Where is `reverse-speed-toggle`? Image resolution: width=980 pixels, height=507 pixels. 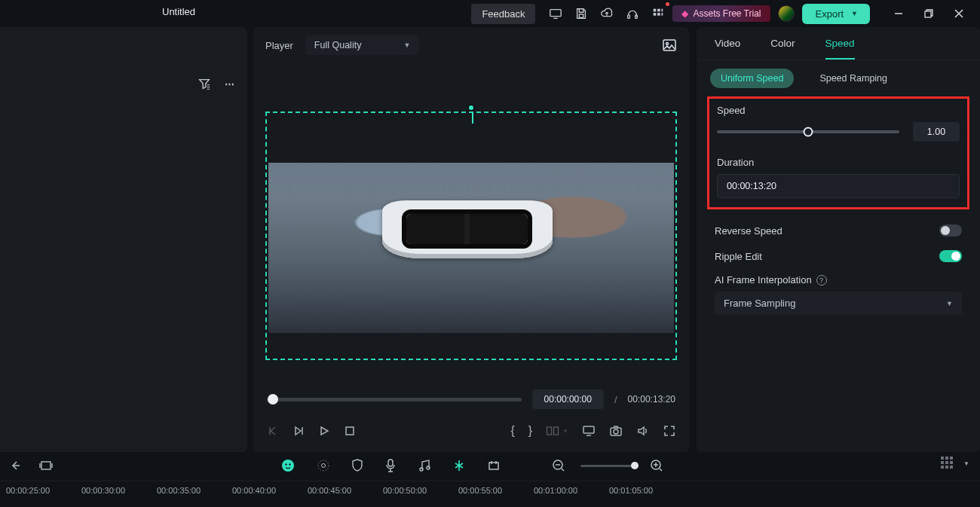 reverse-speed-toggle is located at coordinates (951, 231).